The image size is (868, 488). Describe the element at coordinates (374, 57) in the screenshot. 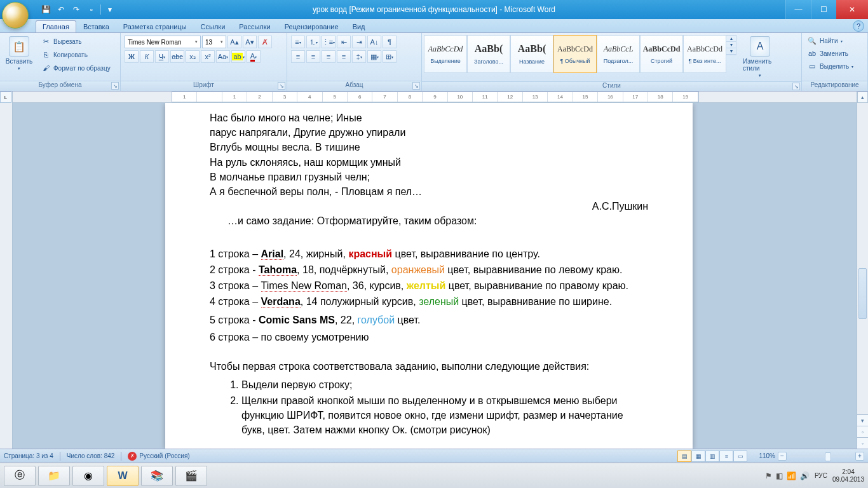

I see `shading-button: ▦▾` at that location.